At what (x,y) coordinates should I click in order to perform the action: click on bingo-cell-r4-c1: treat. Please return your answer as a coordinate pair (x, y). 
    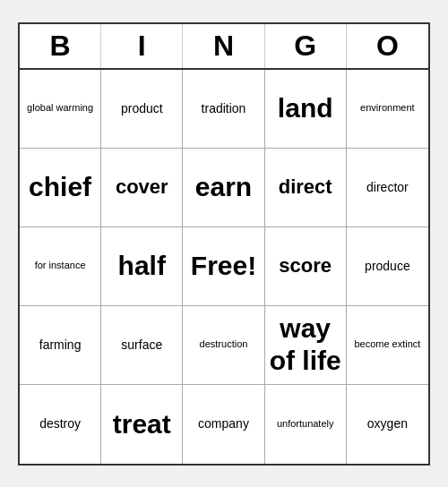
    Looking at the image, I should click on (142, 424).